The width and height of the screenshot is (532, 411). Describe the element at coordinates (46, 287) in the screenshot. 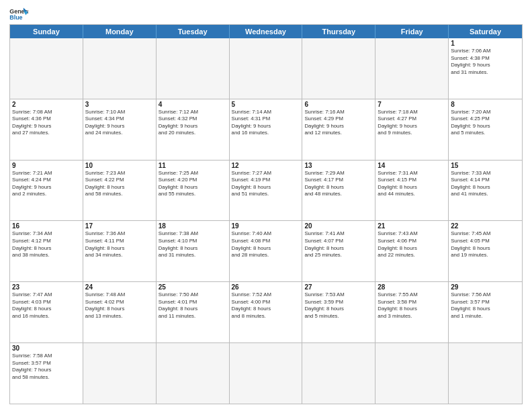

I see `day-number: 23` at that location.